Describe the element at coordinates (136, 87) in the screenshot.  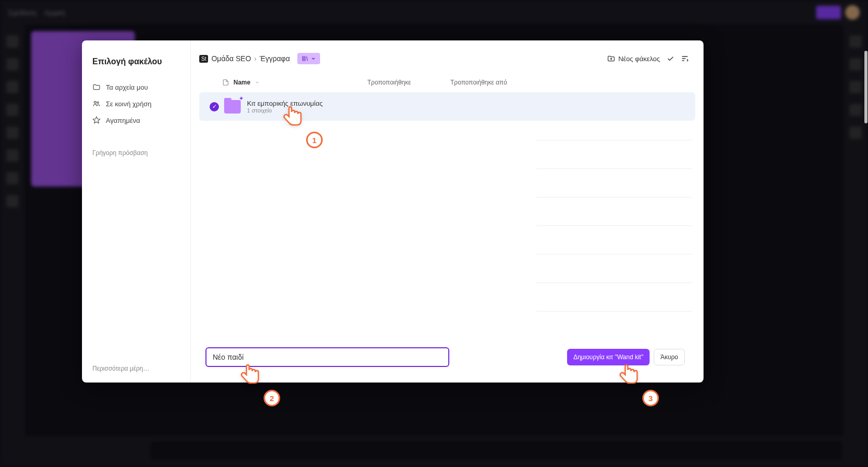
I see `sidebar-item-my-files: Τα αρχεία μου` at that location.